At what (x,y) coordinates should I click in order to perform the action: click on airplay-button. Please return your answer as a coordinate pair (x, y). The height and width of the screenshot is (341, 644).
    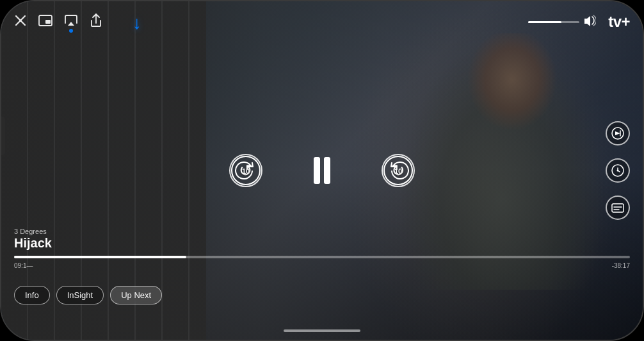
    Looking at the image, I should click on (71, 22).